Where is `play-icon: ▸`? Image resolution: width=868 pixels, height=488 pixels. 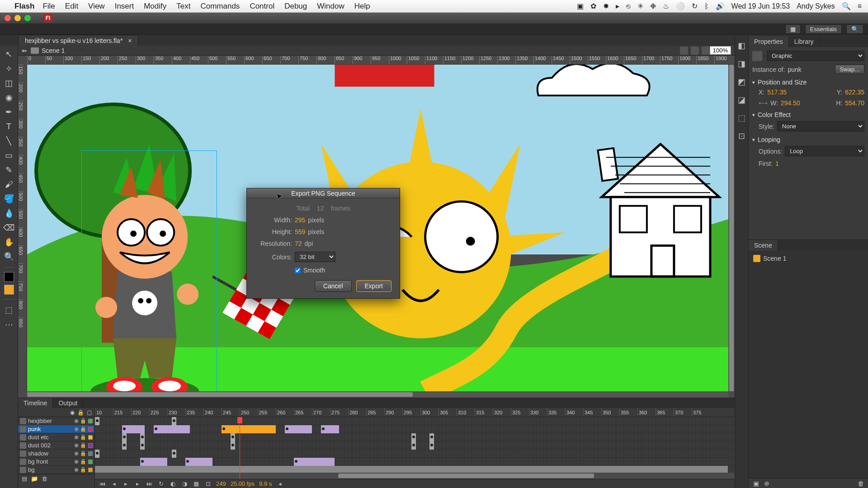 play-icon: ▸ is located at coordinates (126, 484).